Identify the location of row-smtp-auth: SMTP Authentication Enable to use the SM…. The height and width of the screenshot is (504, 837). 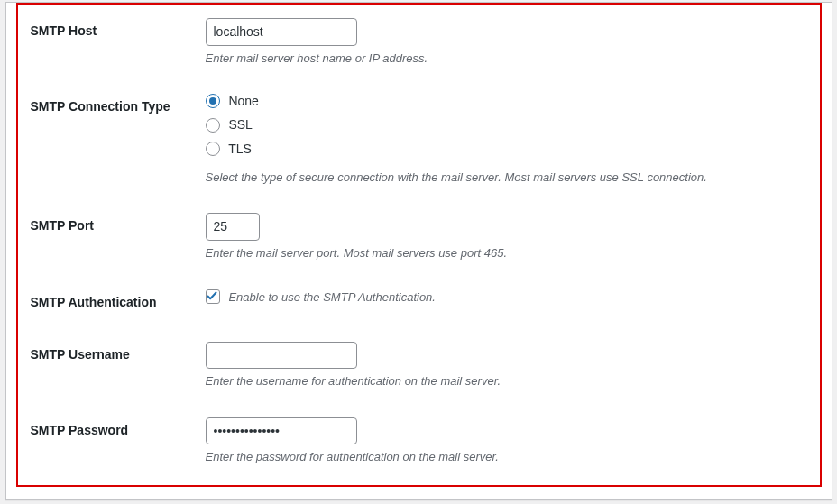
(418, 302).